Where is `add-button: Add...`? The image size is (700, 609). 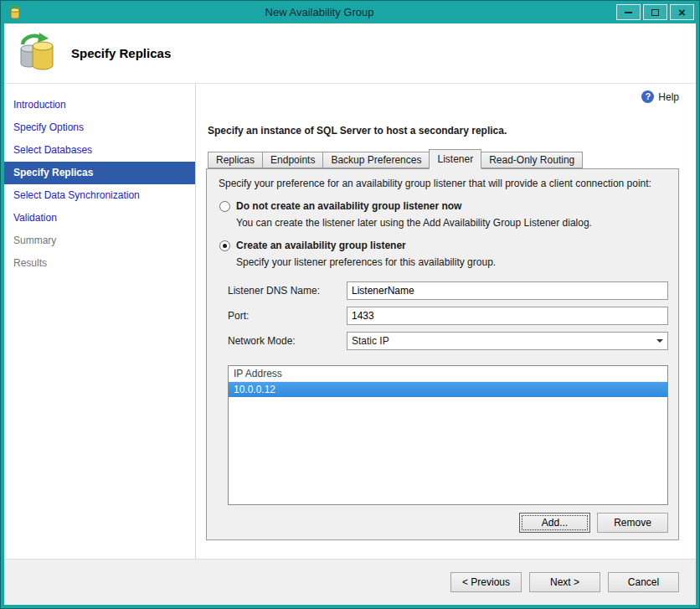 add-button: Add... is located at coordinates (554, 523).